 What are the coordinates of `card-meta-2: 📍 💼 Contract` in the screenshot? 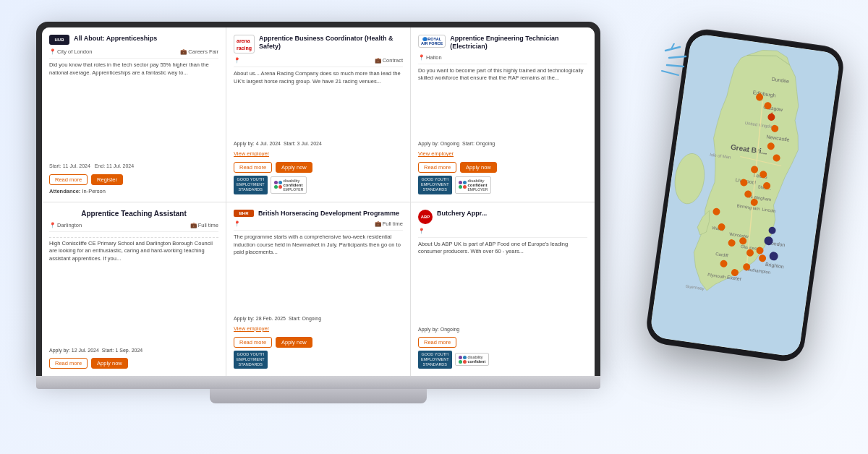 It's located at (318, 62).